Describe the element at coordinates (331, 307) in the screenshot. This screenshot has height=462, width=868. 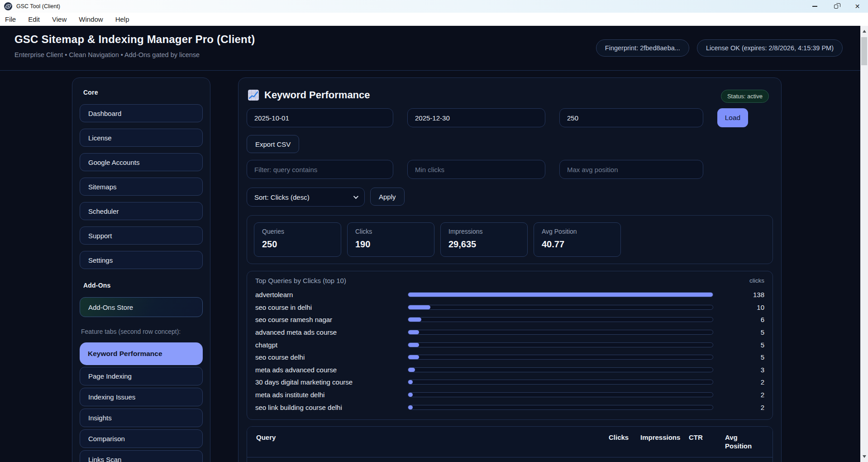
I see `chart-bar-label: seo course in delhi` at that location.